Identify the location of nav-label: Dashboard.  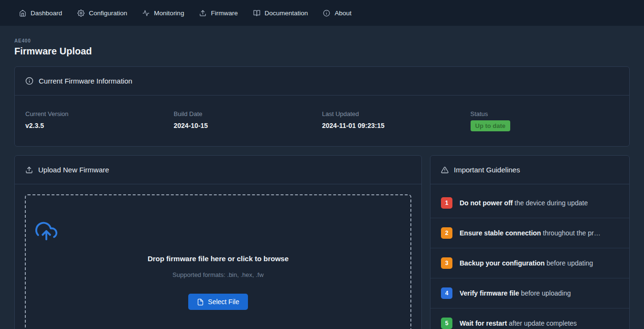
(46, 13).